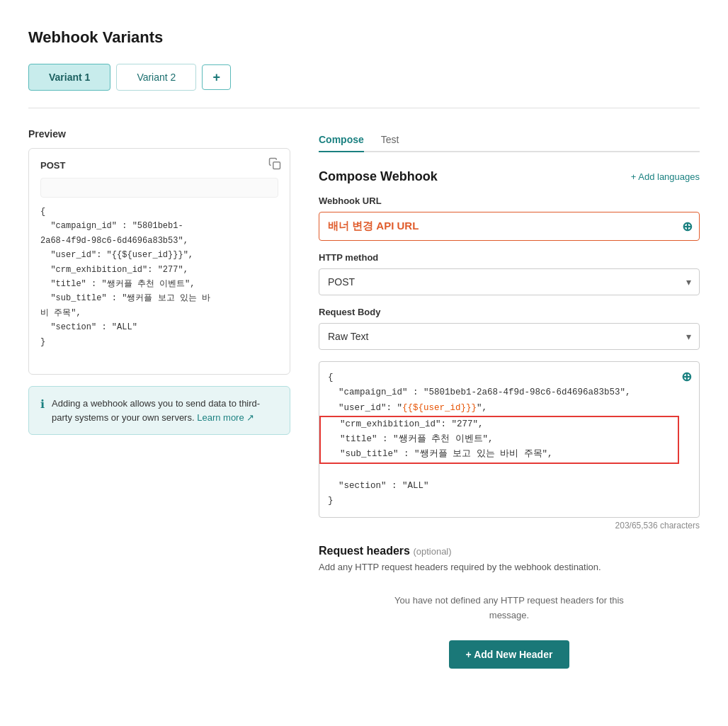 The image size is (728, 726). Describe the element at coordinates (509, 201) in the screenshot. I see `webhook-url-label: Webhook URL` at that location.